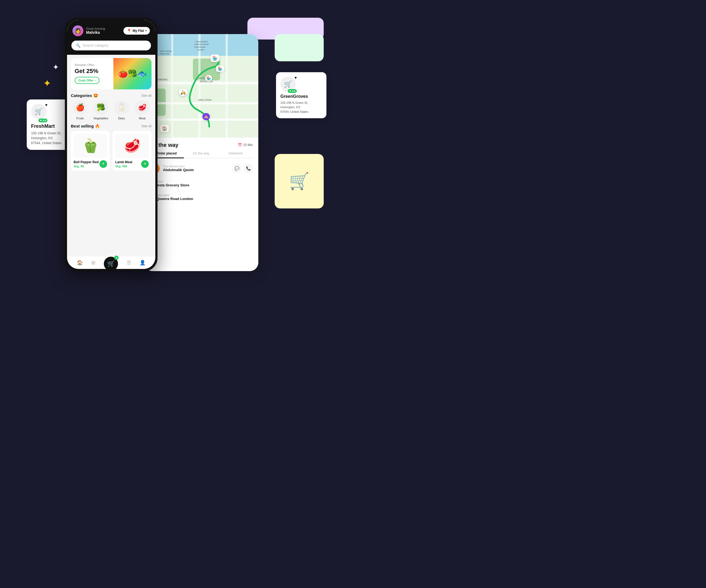 This screenshot has height=588, width=706. What do you see at coordinates (215, 58) in the screenshot?
I see `map-marker-store1: 🏪` at bounding box center [215, 58].